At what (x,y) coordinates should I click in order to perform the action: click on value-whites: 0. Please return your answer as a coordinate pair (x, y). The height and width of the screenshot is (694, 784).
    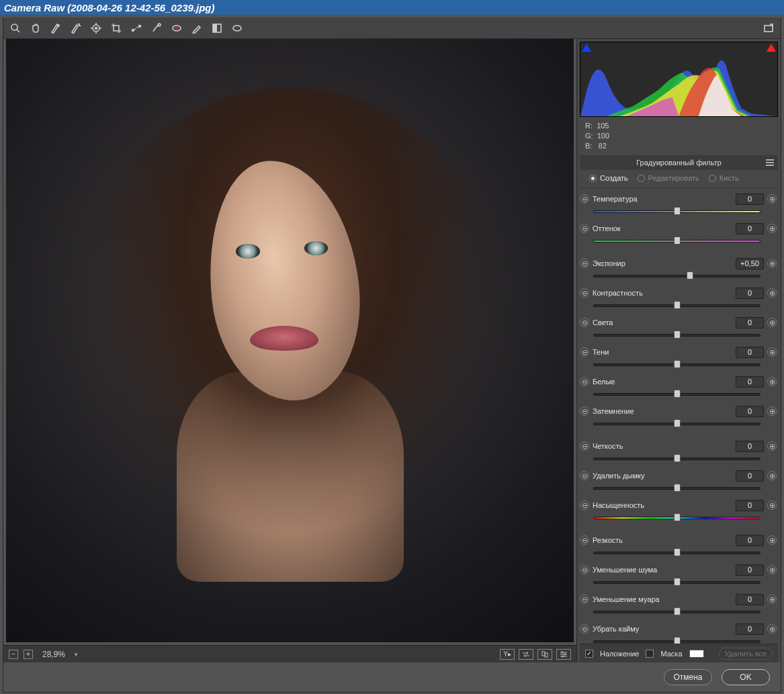
    Looking at the image, I should click on (750, 382).